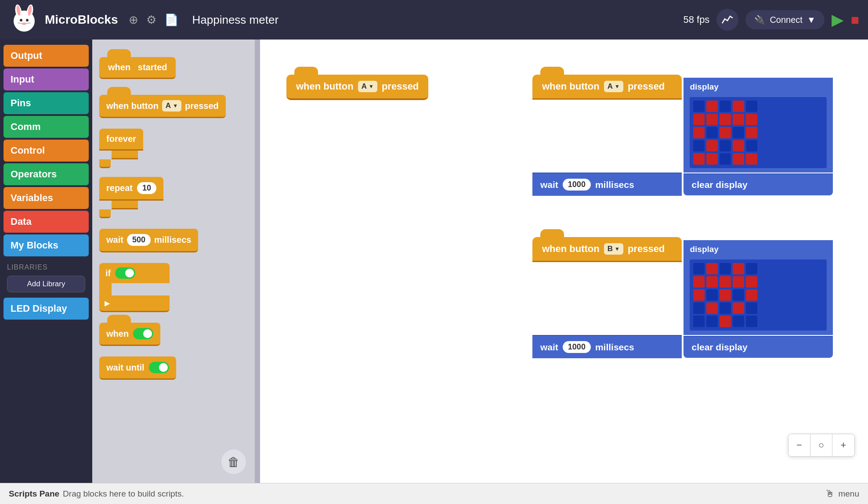  Describe the element at coordinates (46, 174) in the screenshot. I see `sidebar-item-operators: Operators` at that location.